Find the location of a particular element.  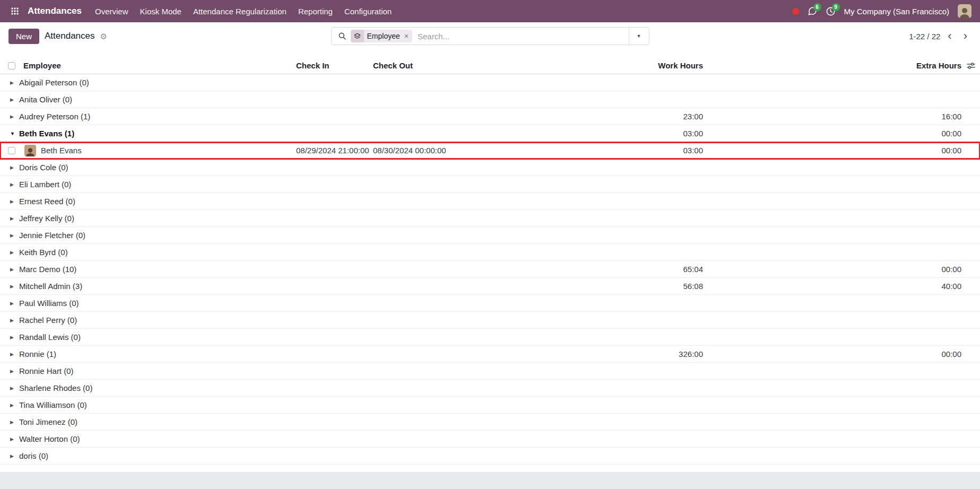

group-row: ▶ Eli Lambert (0) is located at coordinates (490, 185).